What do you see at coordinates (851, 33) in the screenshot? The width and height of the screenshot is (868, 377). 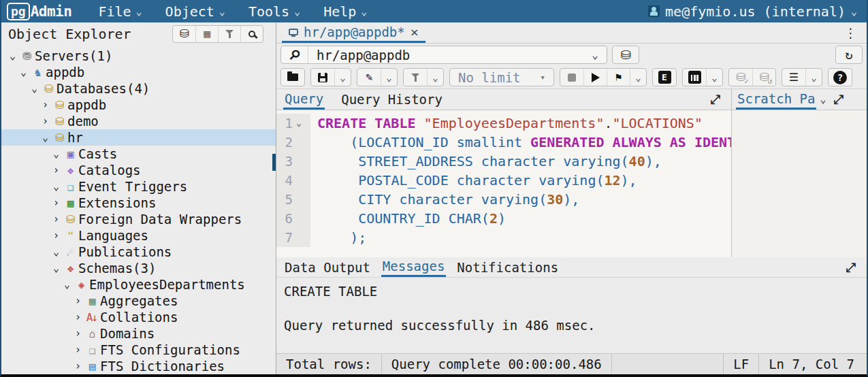 I see `kebab-menu-button: ⋮` at bounding box center [851, 33].